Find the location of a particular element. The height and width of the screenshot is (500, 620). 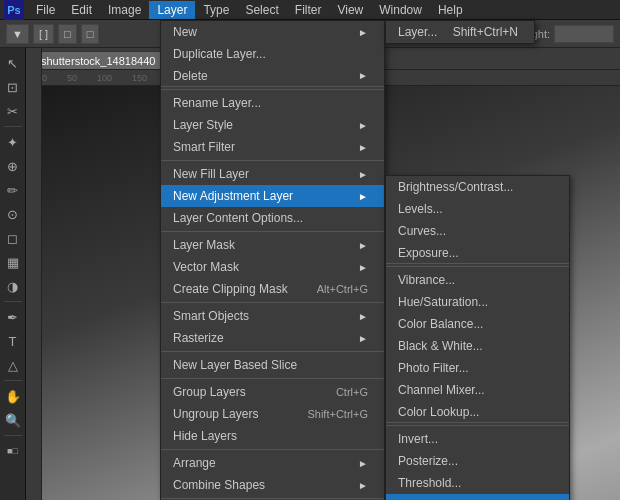

menu-file: File is located at coordinates (46, 10).